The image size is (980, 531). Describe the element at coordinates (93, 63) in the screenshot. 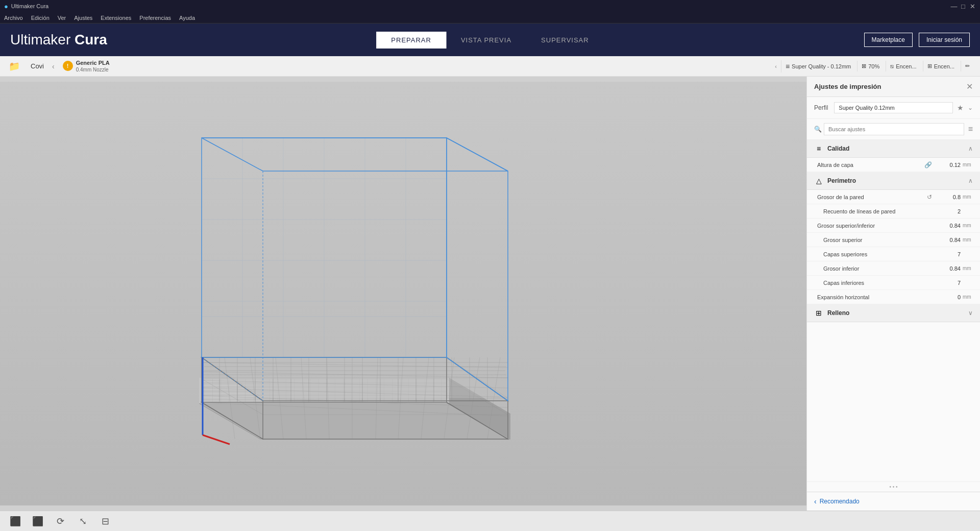

I see `material-name: Generic PLA` at that location.